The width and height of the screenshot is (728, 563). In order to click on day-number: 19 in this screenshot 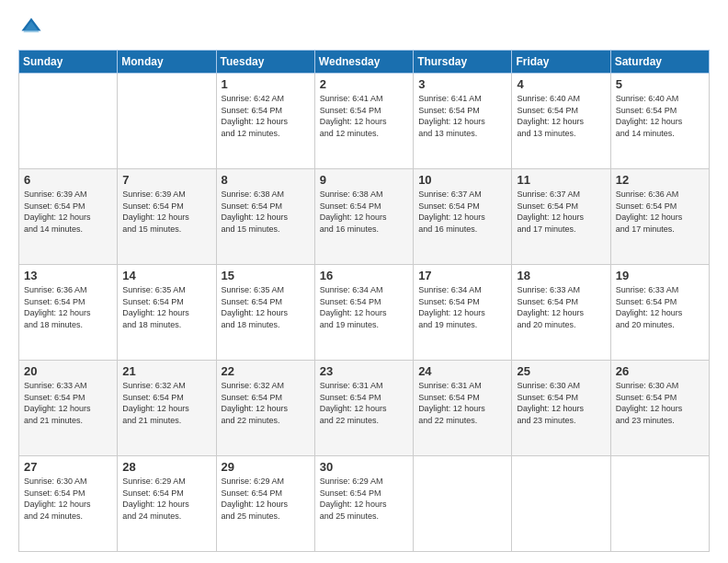, I will do `click(660, 276)`.